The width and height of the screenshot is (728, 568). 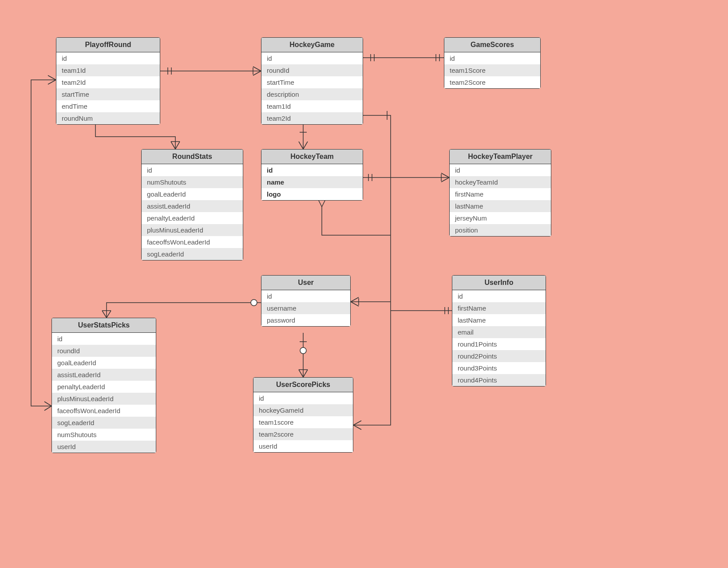 I want to click on entity-field: position, so click(x=500, y=230).